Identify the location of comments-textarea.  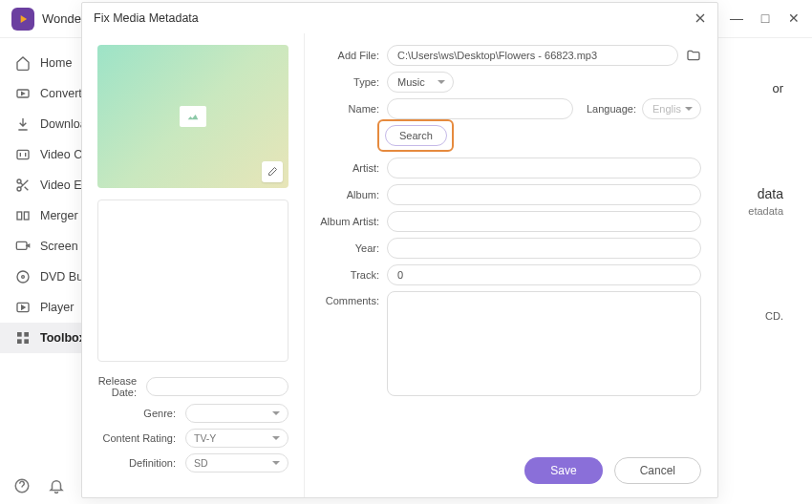
(545, 344).